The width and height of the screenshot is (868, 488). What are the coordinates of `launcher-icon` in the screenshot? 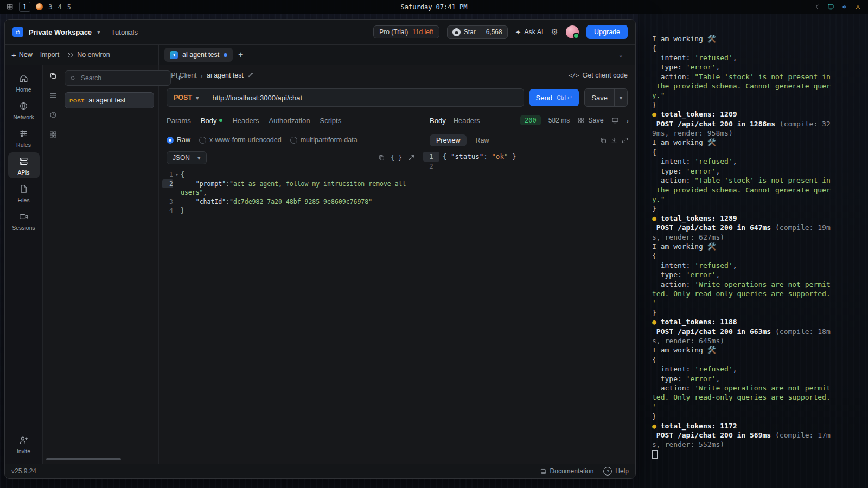 It's located at (10, 7).